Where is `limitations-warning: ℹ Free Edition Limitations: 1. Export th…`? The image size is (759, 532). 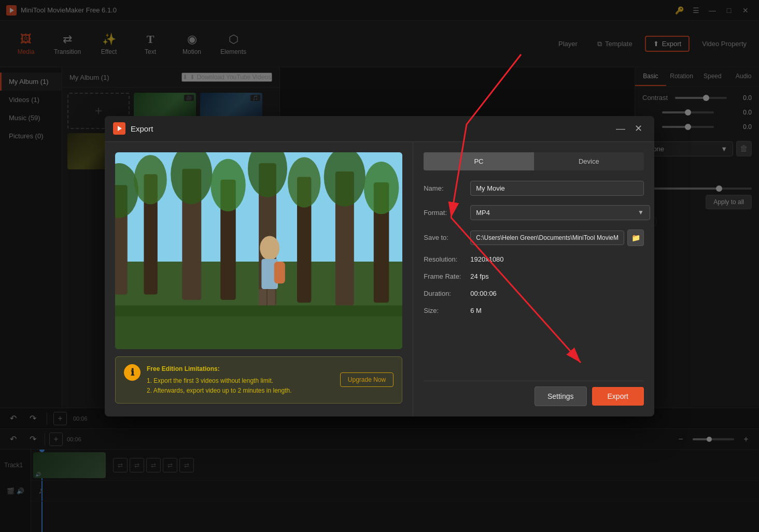
limitations-warning: ℹ Free Edition Limitations: 1. Export th… is located at coordinates (259, 380).